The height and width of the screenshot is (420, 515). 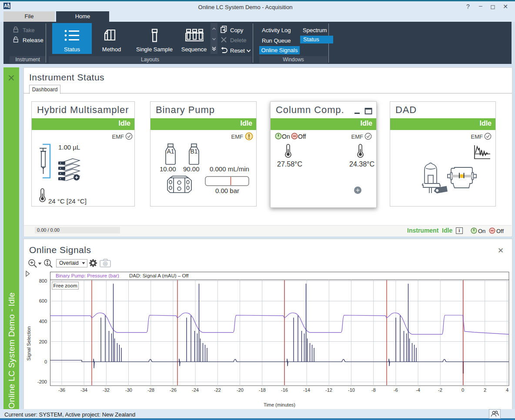 I want to click on svg-text: 200, so click(x=43, y=342).